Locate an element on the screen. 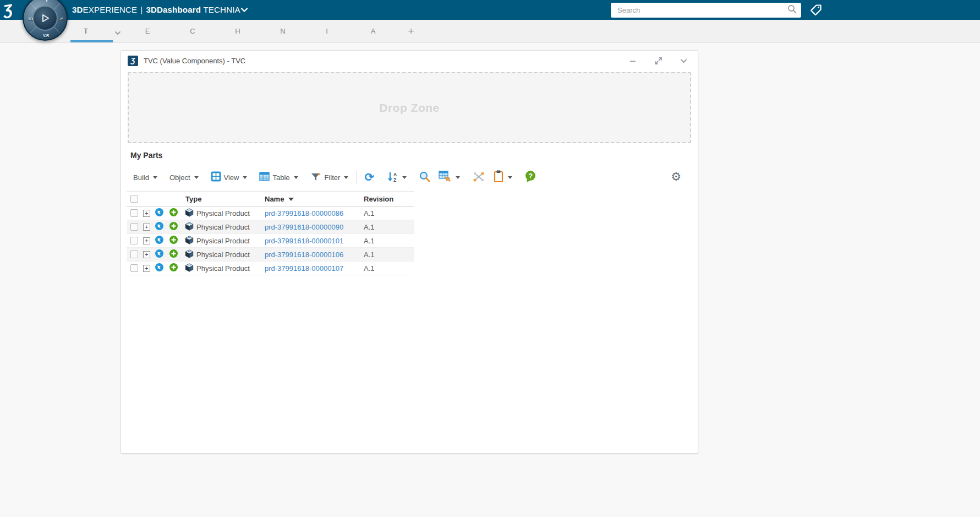 Image resolution: width=980 pixels, height=517 pixels. part-name-link: prd-37991618-00000107 is located at coordinates (304, 269).